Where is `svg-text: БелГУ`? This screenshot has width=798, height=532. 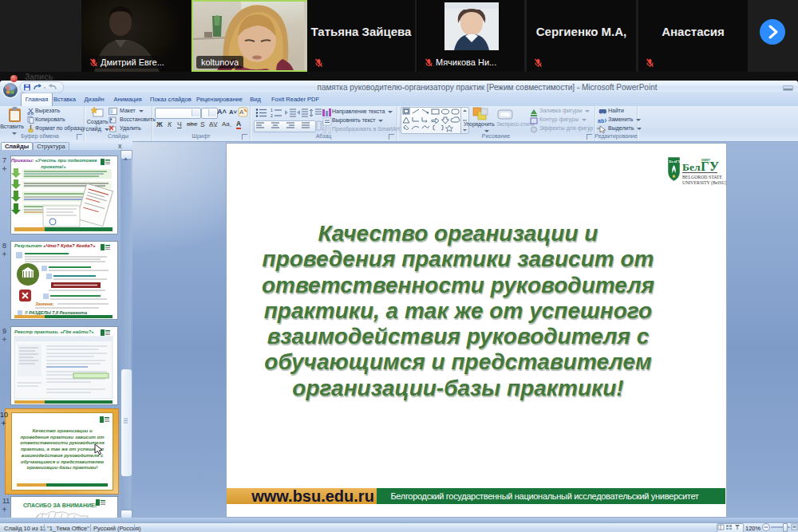
svg-text: БелГУ is located at coordinates (675, 161).